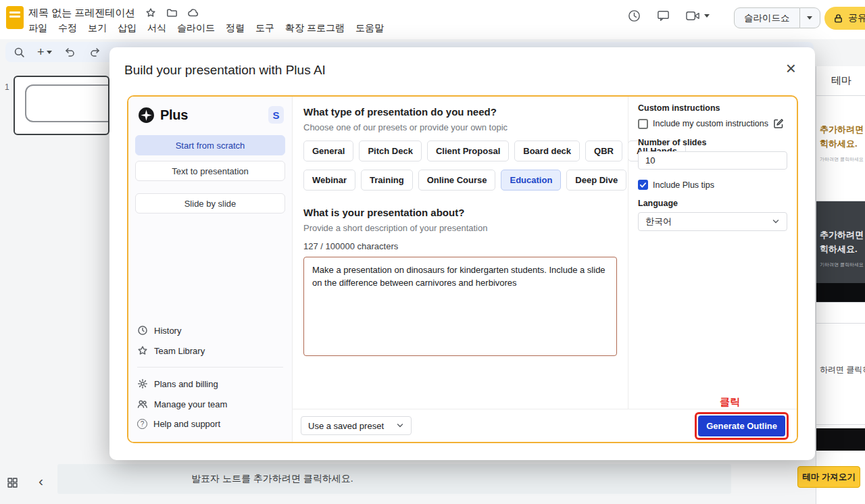 The height and width of the screenshot is (504, 865). What do you see at coordinates (45, 52) in the screenshot?
I see `new-slide-button: +` at bounding box center [45, 52].